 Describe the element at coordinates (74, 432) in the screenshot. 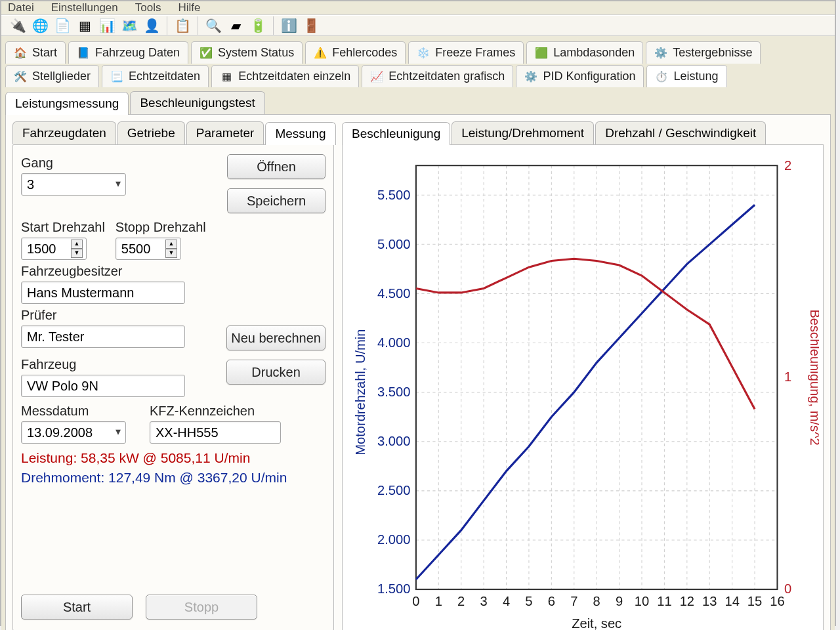

I see `date-picker: 13.09.2008` at that location.